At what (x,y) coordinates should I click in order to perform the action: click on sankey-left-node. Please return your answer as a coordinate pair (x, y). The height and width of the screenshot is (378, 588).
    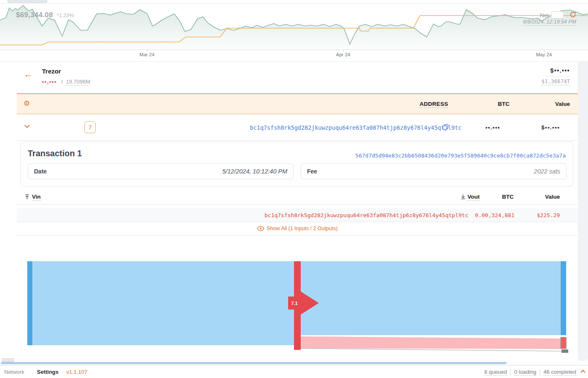
    Looking at the image, I should click on (30, 303).